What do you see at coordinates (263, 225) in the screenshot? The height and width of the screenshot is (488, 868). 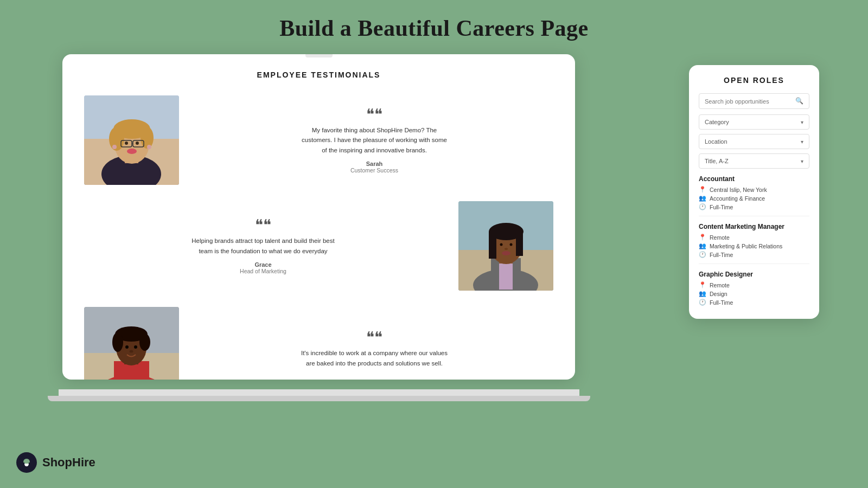 I see `quote-mark-grace: ❝❝` at bounding box center [263, 225].